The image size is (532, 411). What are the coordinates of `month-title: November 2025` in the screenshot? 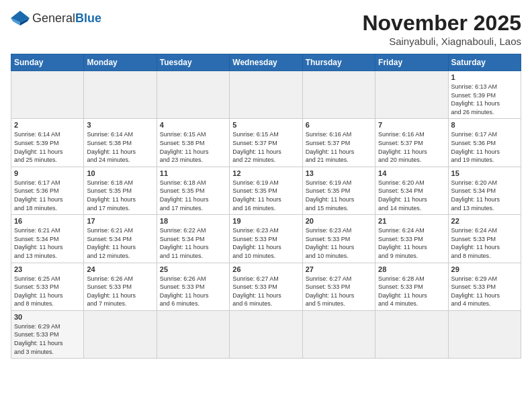 It's located at (442, 23).